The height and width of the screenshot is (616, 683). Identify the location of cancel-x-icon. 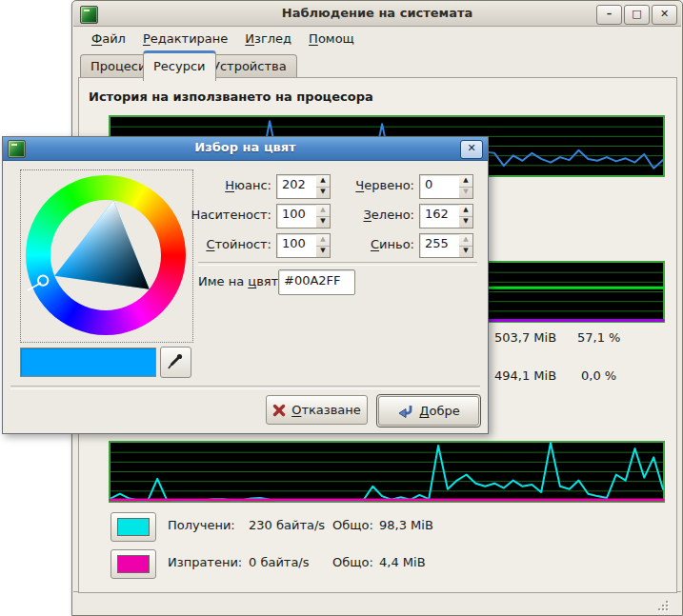
(279, 410).